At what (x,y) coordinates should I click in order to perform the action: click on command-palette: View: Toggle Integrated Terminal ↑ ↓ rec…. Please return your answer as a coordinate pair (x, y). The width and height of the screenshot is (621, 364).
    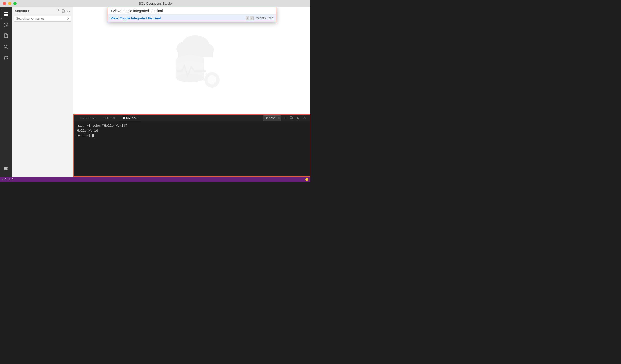
    Looking at the image, I should click on (192, 14).